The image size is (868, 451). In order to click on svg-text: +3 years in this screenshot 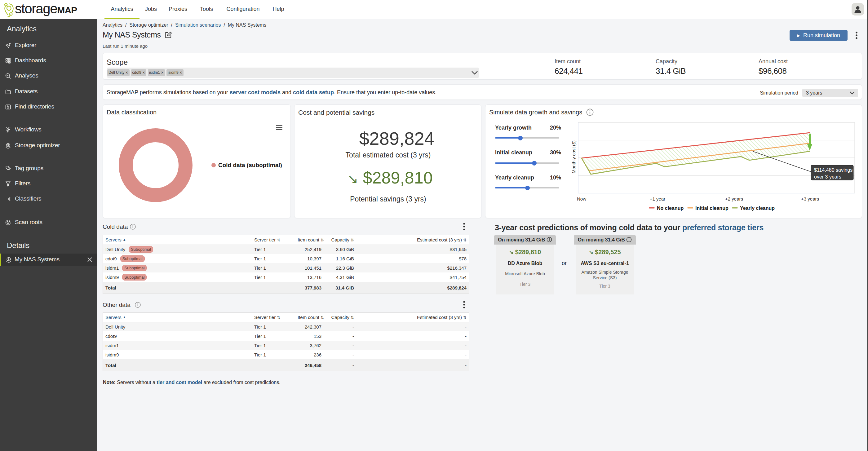, I will do `click(810, 199)`.